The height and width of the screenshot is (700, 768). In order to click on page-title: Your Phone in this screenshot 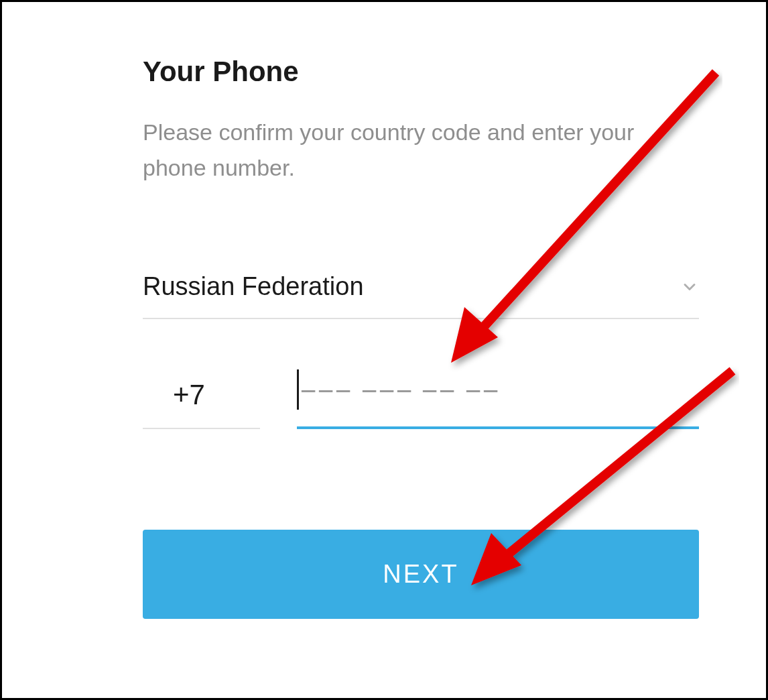, I will do `click(421, 72)`.